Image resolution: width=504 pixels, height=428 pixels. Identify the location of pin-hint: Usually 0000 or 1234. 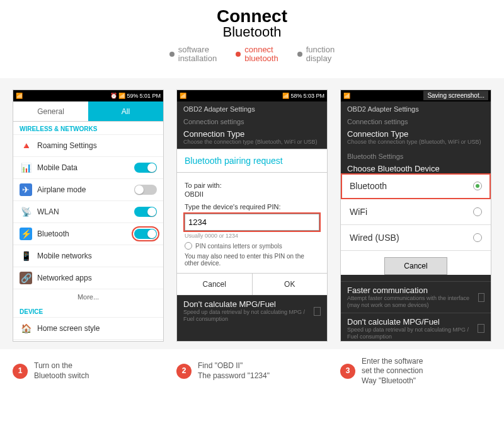
(252, 236).